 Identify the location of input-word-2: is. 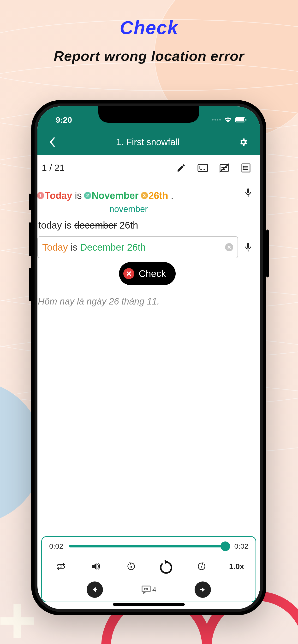
(74, 247).